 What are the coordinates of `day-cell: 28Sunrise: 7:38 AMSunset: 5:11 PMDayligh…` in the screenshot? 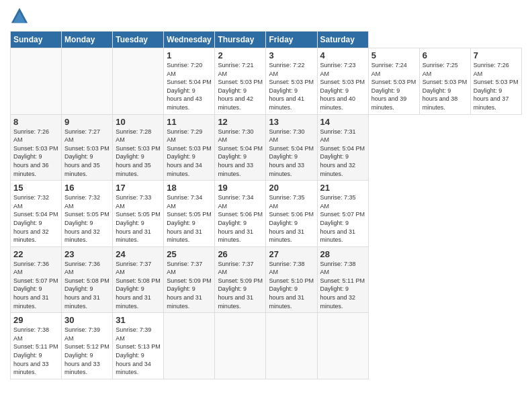 It's located at (343, 279).